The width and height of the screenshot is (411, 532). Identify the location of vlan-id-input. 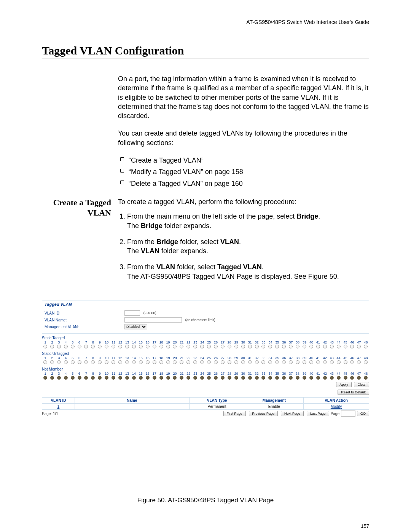
(132, 313).